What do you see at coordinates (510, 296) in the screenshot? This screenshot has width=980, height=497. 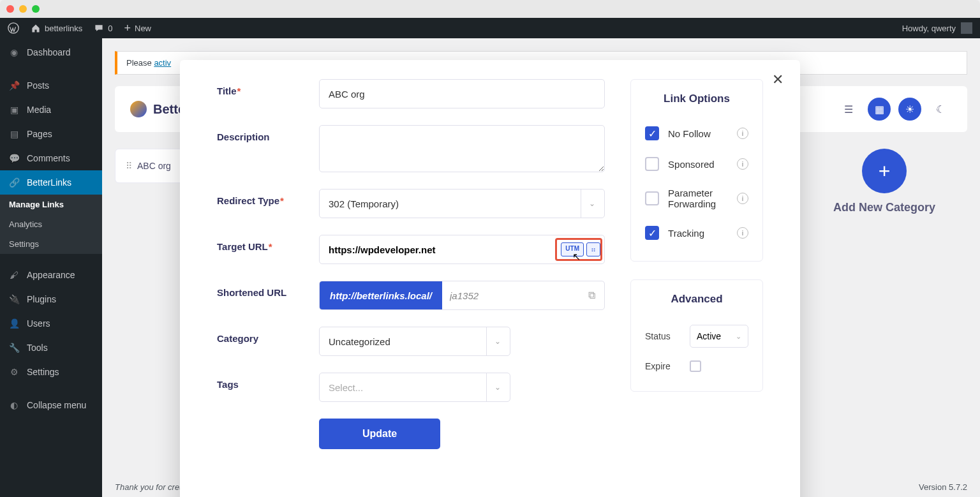 I see `short-url-slug-input` at bounding box center [510, 296].